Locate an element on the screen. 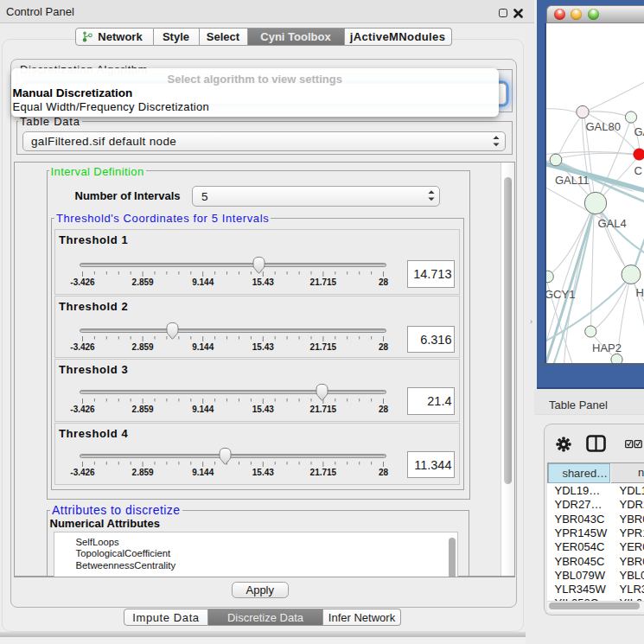 The width and height of the screenshot is (644, 644). svg-text: HA is located at coordinates (640, 292).